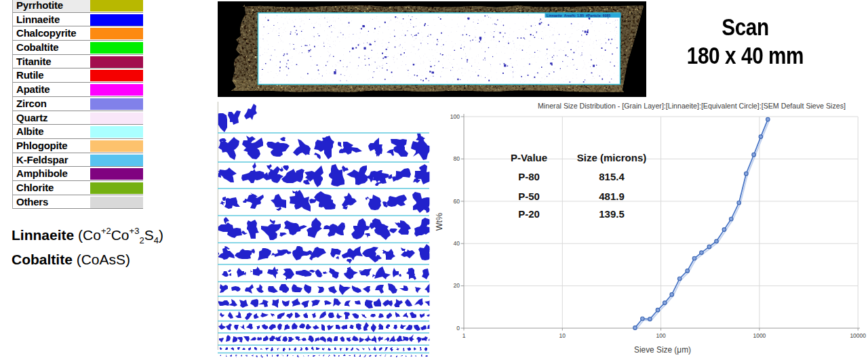 The image size is (868, 358). Describe the element at coordinates (529, 197) in the screenshot. I see `svg-text: P-50` at that location.